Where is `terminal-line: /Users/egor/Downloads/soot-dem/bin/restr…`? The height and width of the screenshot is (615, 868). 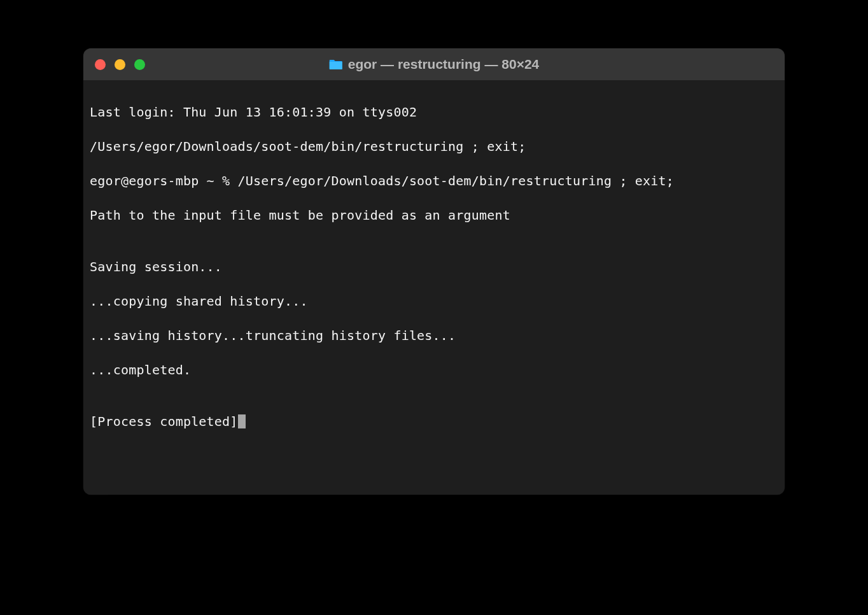
terminal-line: /Users/egor/Downloads/soot-dem/bin/restr… is located at coordinates (434, 146).